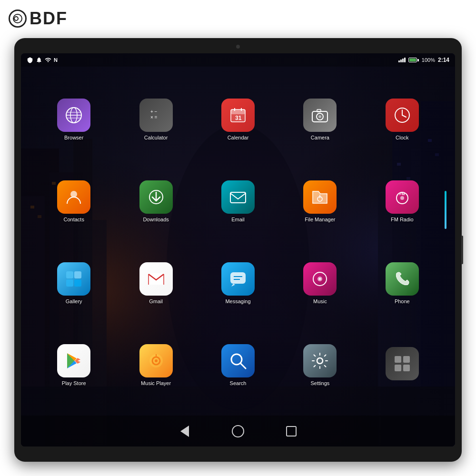  What do you see at coordinates (238, 115) in the screenshot?
I see `app-icon-calendar: 31` at bounding box center [238, 115].